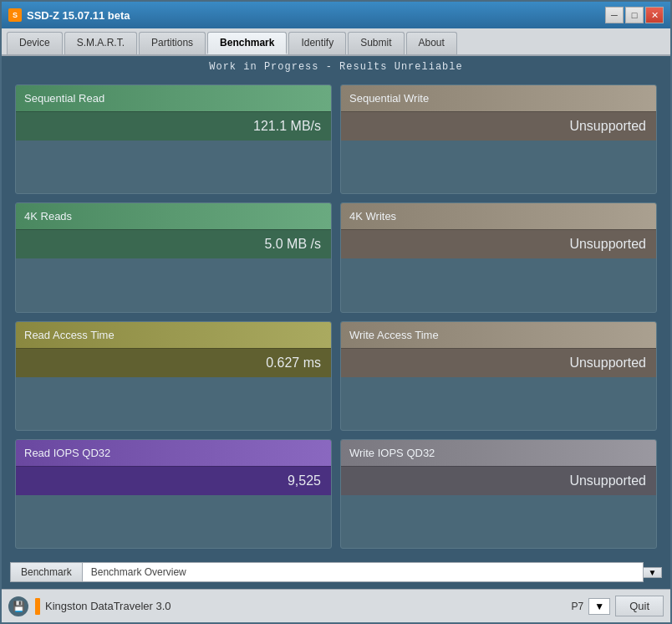 The width and height of the screenshot is (672, 624). What do you see at coordinates (498, 376) in the screenshot?
I see `card-write-access-time: Write Access Time Unsupported` at bounding box center [498, 376].